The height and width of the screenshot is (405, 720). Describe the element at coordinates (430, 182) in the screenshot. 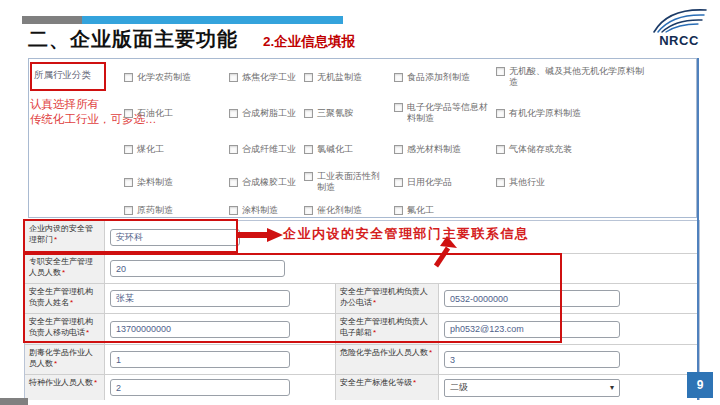

I see `checkbox-label: 日用化学品` at that location.